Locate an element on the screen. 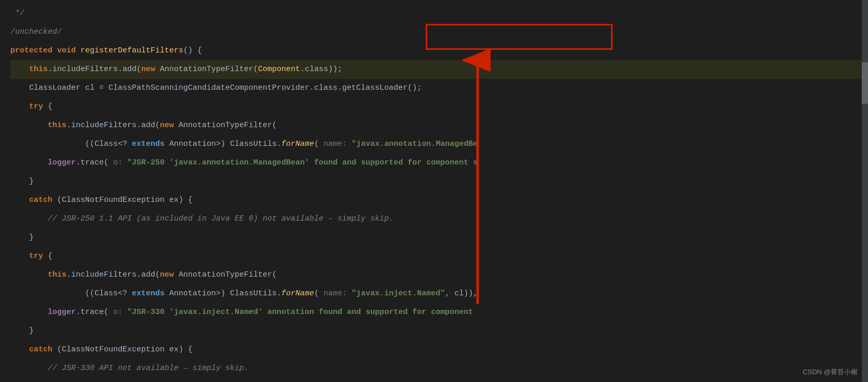 The image size is (868, 382). line-close-catch-2: } is located at coordinates (439, 380).